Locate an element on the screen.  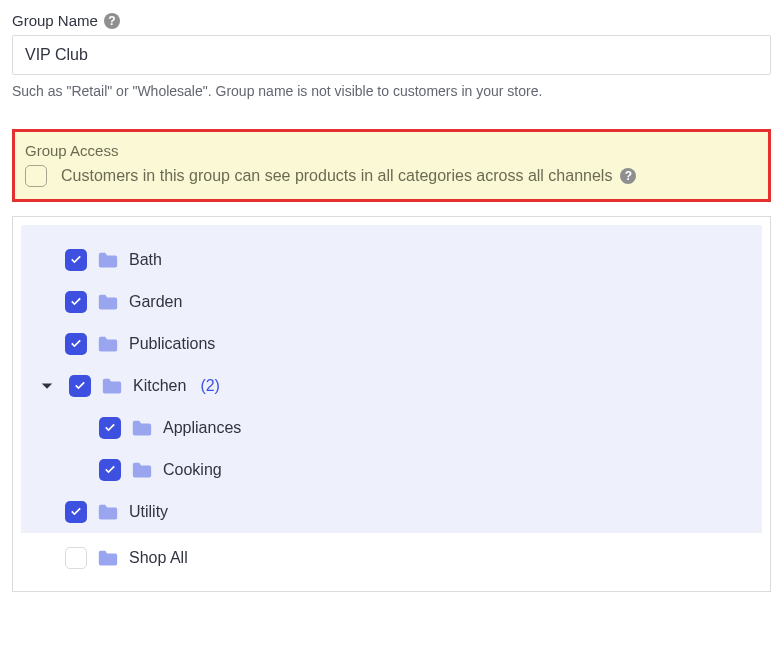
tree-label: Bath is located at coordinates (146, 260).